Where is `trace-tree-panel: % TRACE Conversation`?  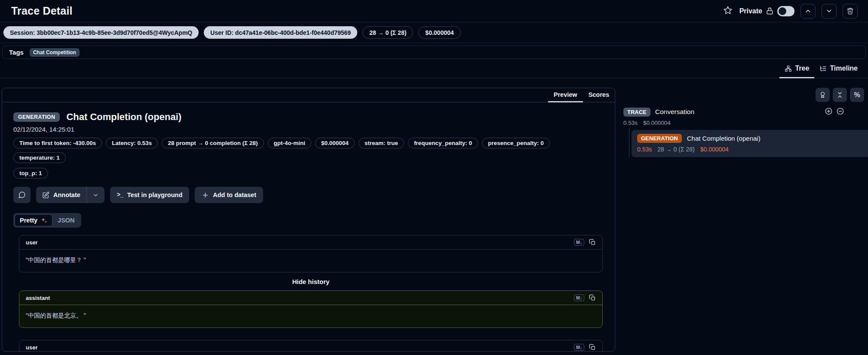 trace-tree-panel: % TRACE Conversation is located at coordinates (745, 122).